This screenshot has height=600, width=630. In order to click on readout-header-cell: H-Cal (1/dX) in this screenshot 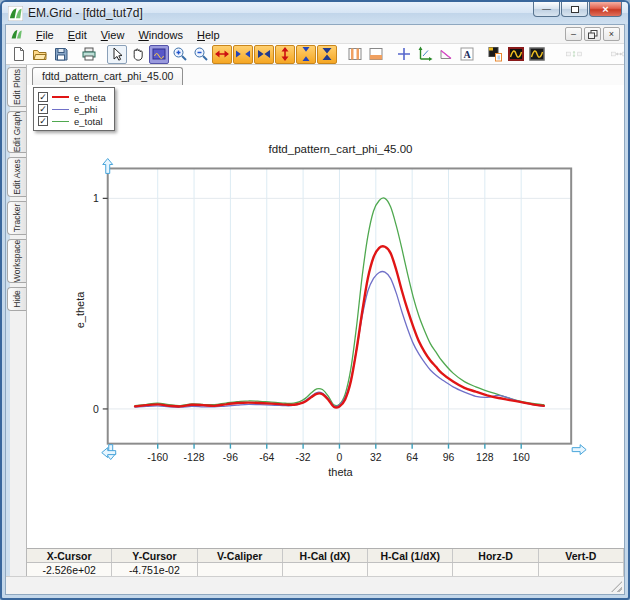, I will do `click(410, 556)`.